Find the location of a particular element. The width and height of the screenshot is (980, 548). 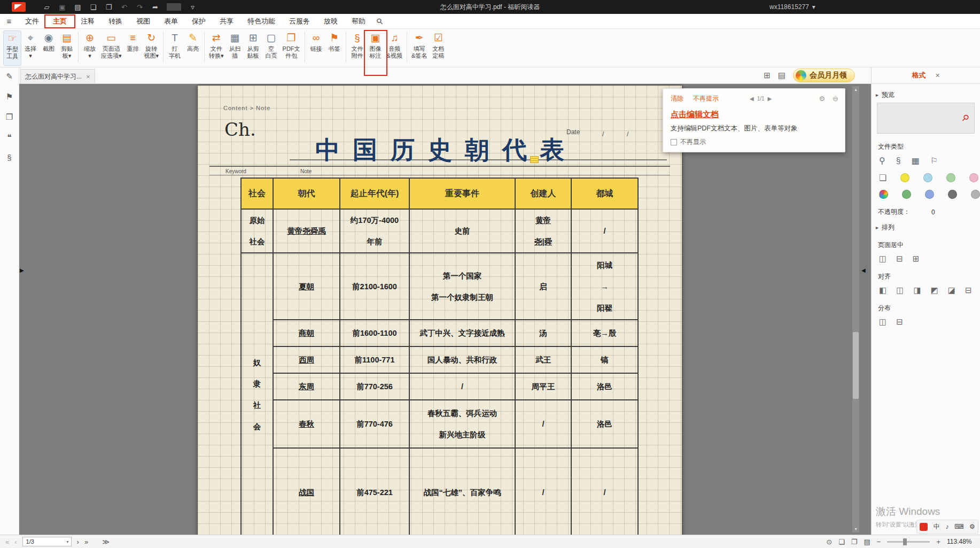

scrollbar-thumb is located at coordinates (856, 366).